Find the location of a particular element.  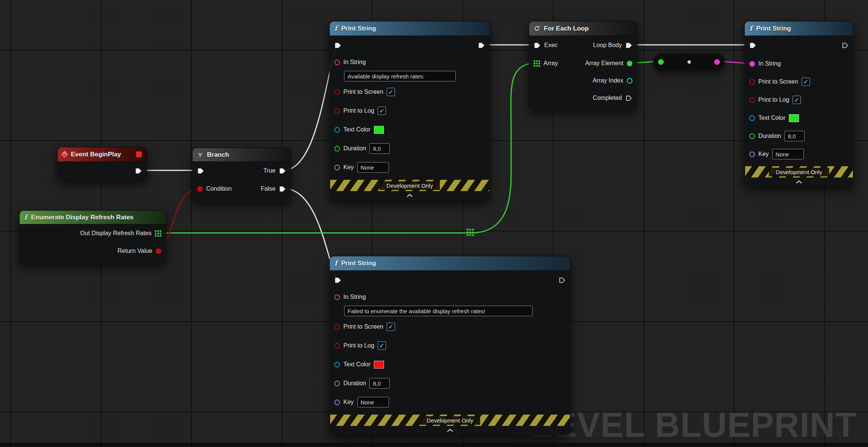

node-title: Enumerate Display Refresh Rates is located at coordinates (82, 217).